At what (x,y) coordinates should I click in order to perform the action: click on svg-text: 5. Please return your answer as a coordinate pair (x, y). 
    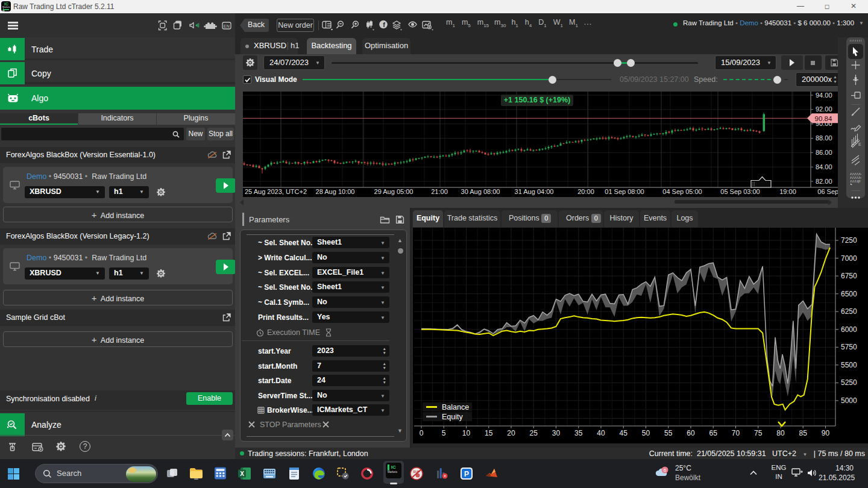
    Looking at the image, I should click on (444, 433).